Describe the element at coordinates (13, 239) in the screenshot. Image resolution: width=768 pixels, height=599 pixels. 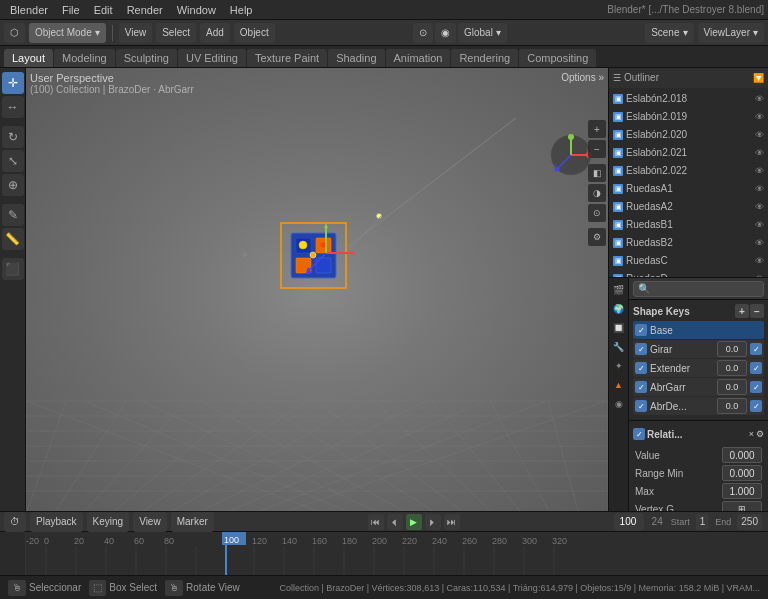
I see `measure-tool: 📏` at that location.